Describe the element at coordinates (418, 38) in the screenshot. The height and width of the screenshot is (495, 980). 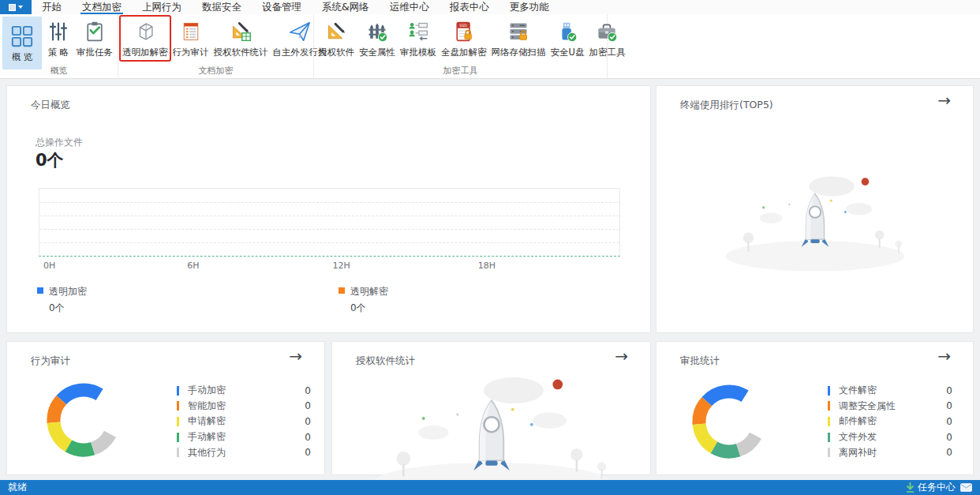
I see `ribbon-button-approval-template: 审批模板` at that location.